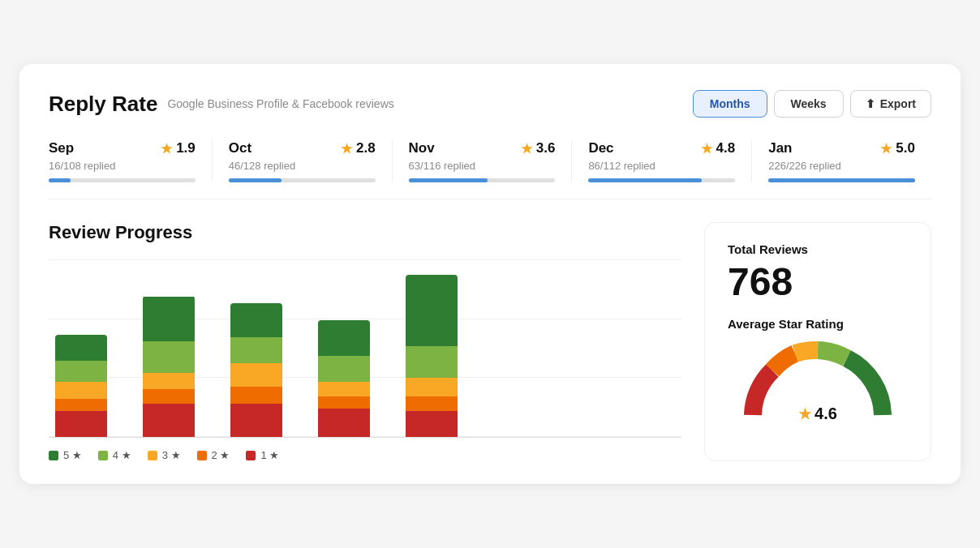  What do you see at coordinates (662, 148) in the screenshot?
I see `month-header: Dec ★4.8` at bounding box center [662, 148].